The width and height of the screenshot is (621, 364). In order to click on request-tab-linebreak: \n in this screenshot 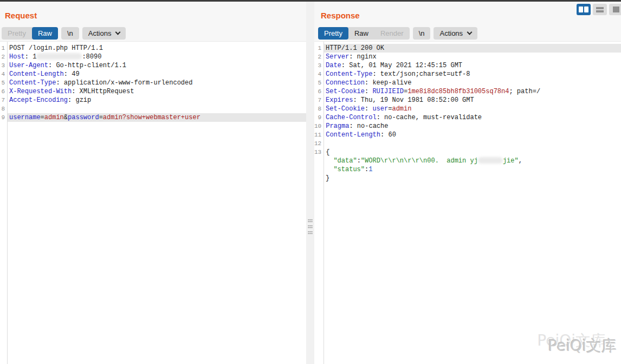, I will do `click(70, 34)`.